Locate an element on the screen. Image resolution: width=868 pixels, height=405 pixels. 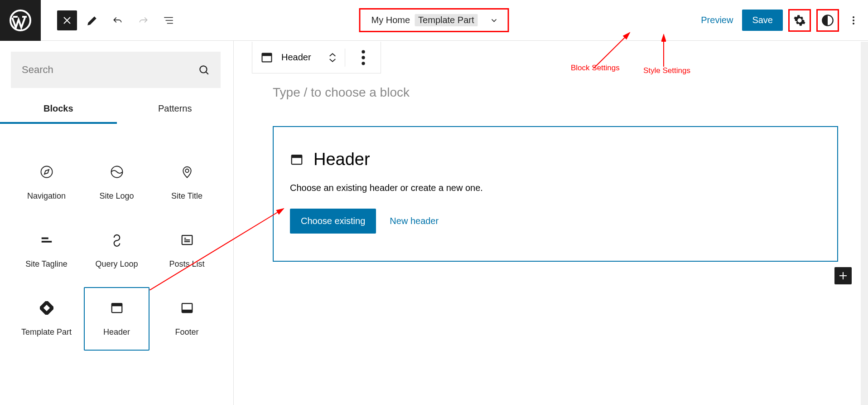
wordpress-icon is located at coordinates (20, 20).